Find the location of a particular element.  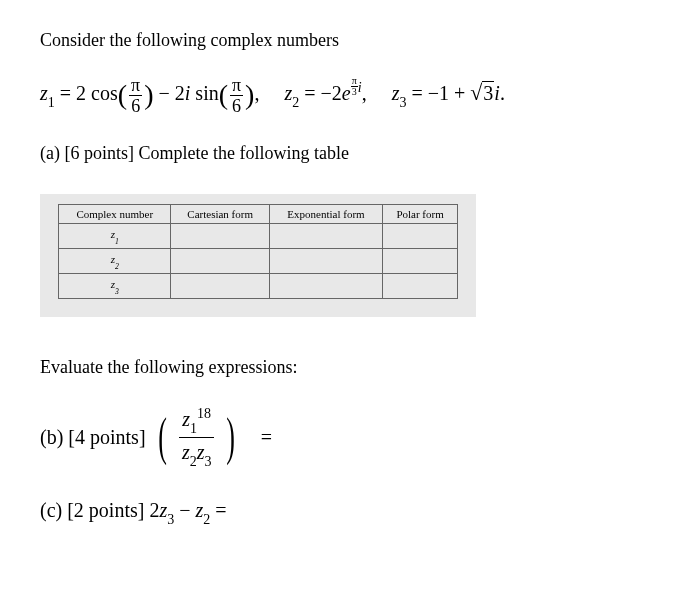

part-b-label: (b) [4 points] is located at coordinates (93, 438).